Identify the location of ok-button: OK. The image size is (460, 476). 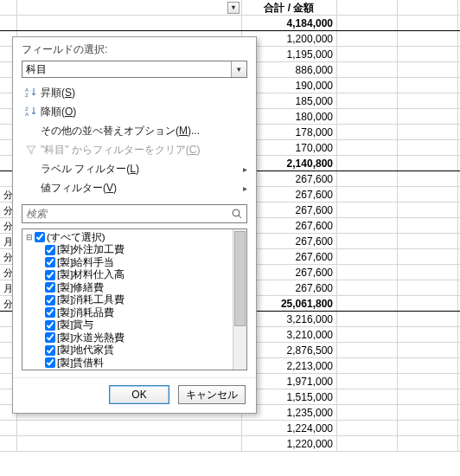
(139, 395).